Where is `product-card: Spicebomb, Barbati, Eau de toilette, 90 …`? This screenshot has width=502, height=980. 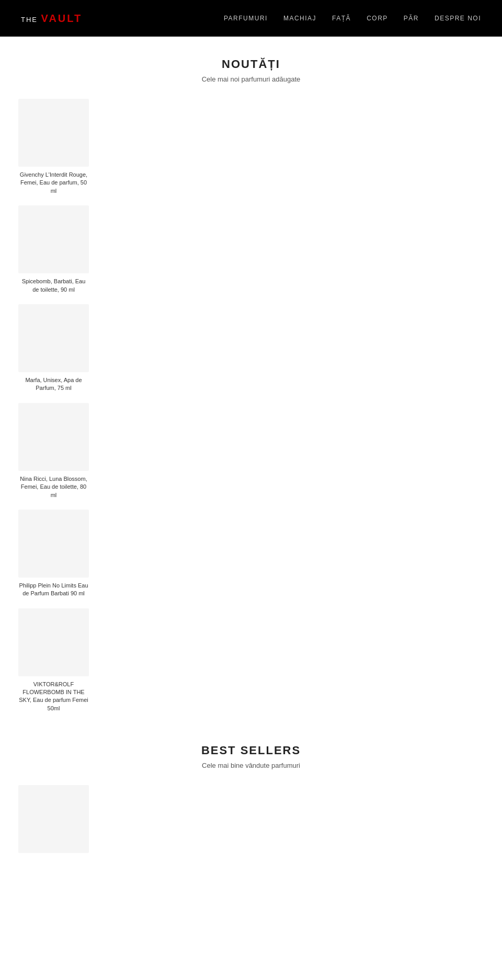 product-card: Spicebomb, Barbati, Eau de toilette, 90 … is located at coordinates (53, 250).